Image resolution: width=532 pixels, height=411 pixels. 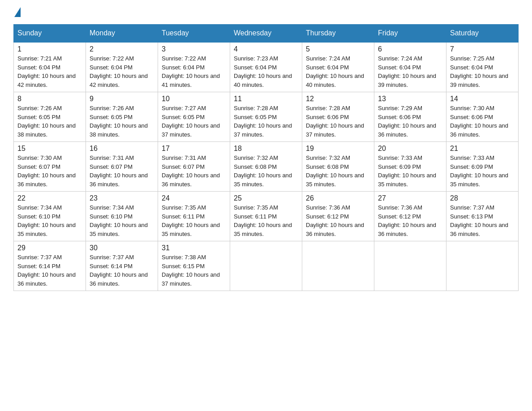 I want to click on day-number: 16, so click(x=122, y=149).